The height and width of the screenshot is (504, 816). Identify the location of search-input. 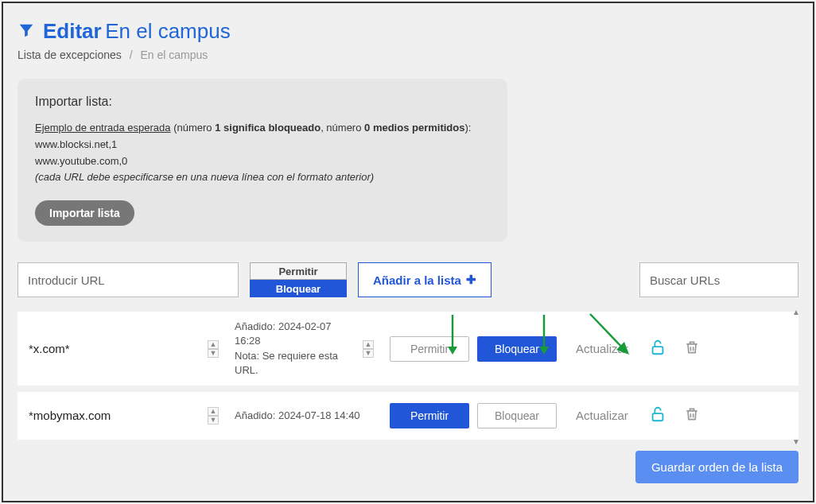
(719, 280).